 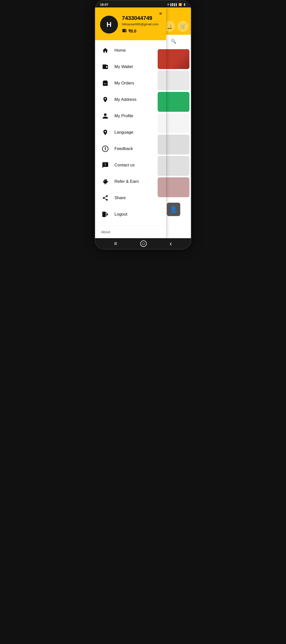 I want to click on wifi-icon: 📶, so click(x=180, y=4).